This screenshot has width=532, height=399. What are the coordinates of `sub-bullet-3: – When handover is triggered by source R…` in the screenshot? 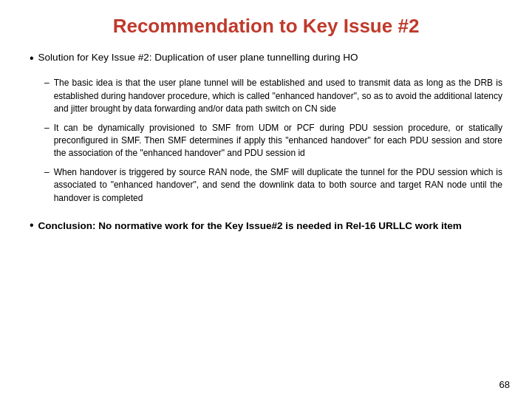 It's located at (273, 185).